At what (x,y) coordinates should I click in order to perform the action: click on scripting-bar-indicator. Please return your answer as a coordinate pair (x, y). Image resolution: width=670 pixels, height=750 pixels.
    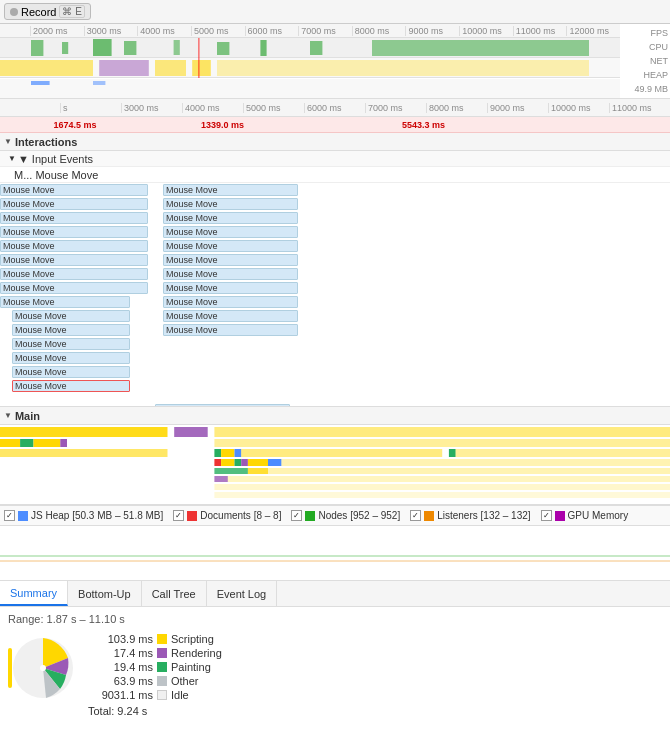
    Looking at the image, I should click on (10, 668).